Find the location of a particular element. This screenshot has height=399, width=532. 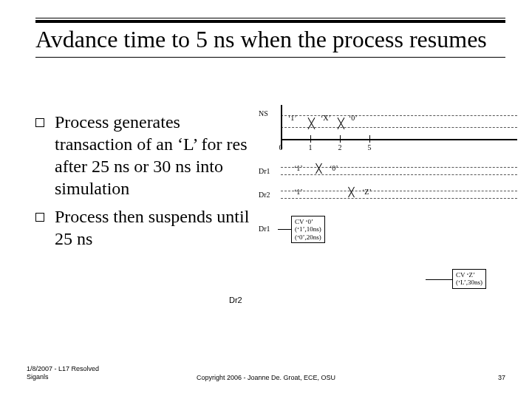

time-axis is located at coordinates (399, 140).